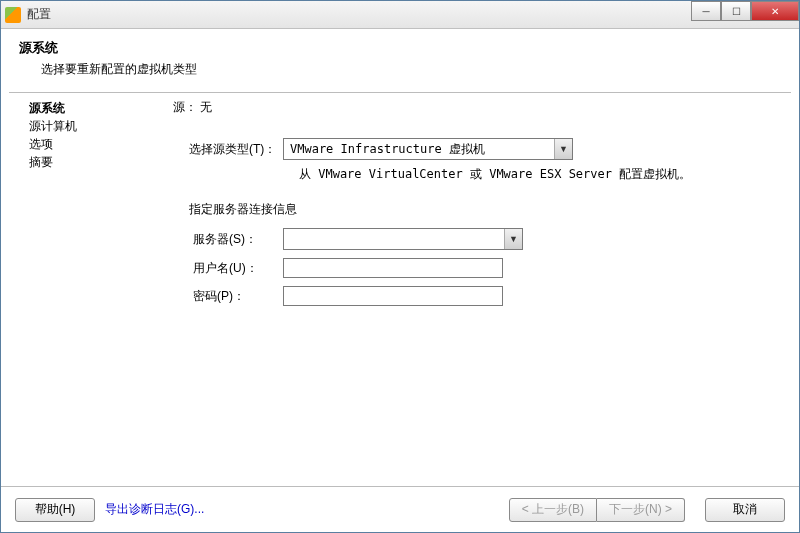  Describe the element at coordinates (403, 239) in the screenshot. I see `server-dropdown: ▼` at that location.